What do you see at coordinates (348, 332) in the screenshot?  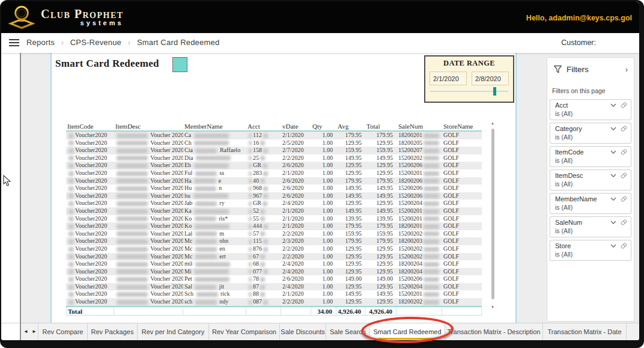 I see `tab-sale-search: Sale Search` at bounding box center [348, 332].